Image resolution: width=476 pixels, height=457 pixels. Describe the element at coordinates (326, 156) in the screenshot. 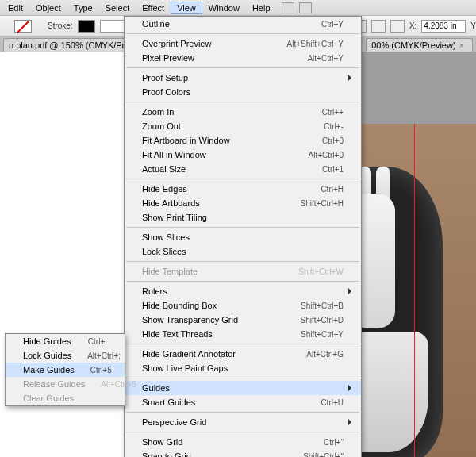

I see `menu-item-shortcut: Alt+Ctrl+0` at that location.